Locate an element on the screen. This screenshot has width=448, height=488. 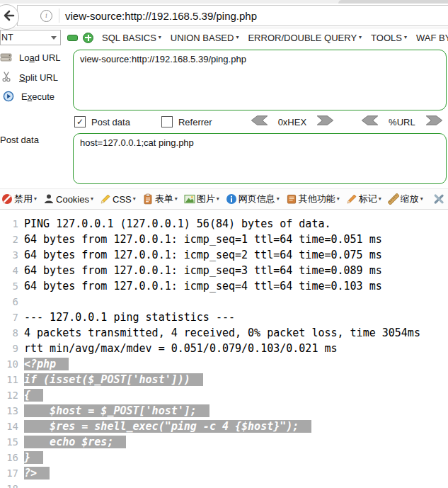
webdev-item-image: 图片▾ is located at coordinates (202, 199).